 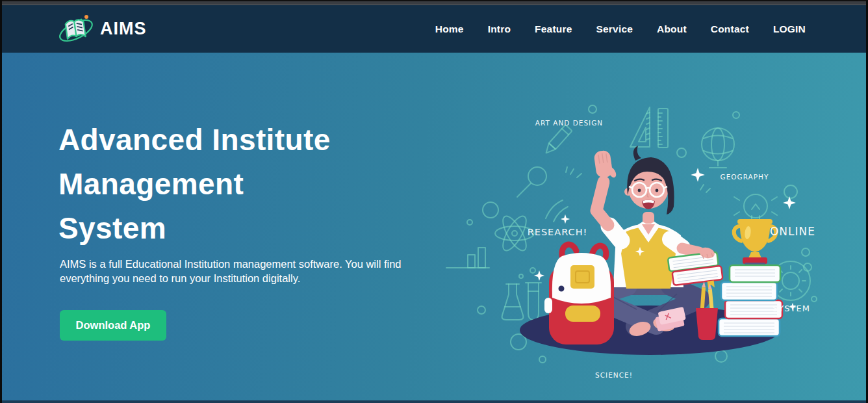 What do you see at coordinates (434, 29) in the screenshot?
I see `navbar: AIMS Home Intro Feature Service About Co…` at bounding box center [434, 29].